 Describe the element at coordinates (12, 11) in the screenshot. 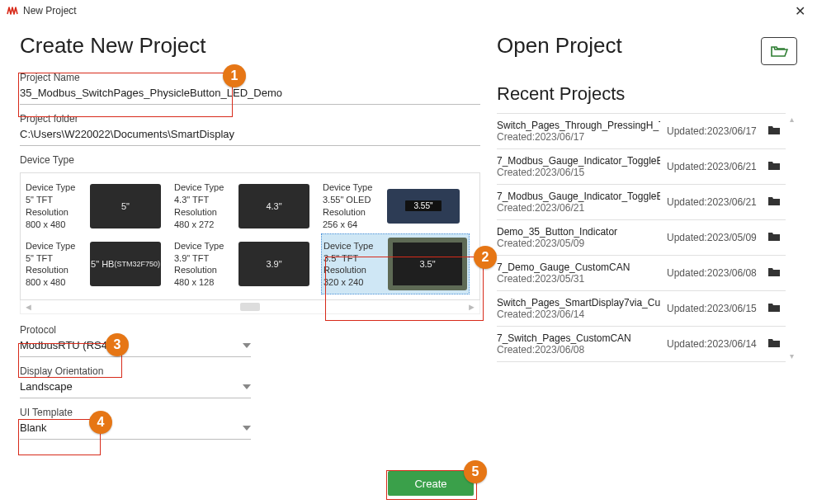

I see `app-logo-icon` at that location.